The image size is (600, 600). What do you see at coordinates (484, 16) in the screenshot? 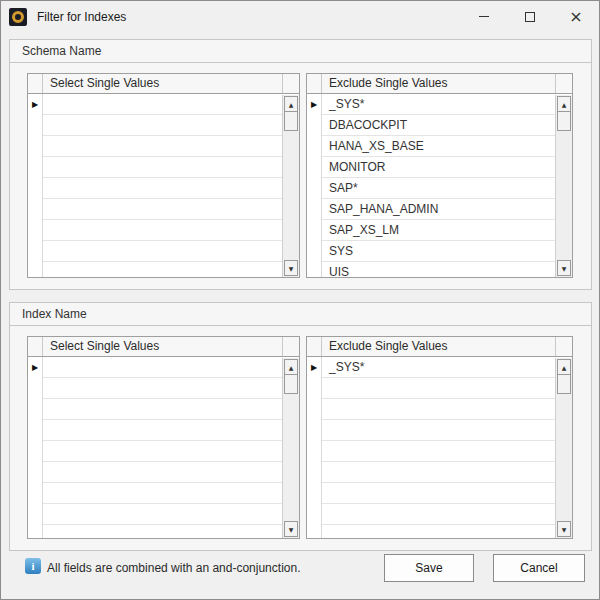
I see `minimize-button` at bounding box center [484, 16].